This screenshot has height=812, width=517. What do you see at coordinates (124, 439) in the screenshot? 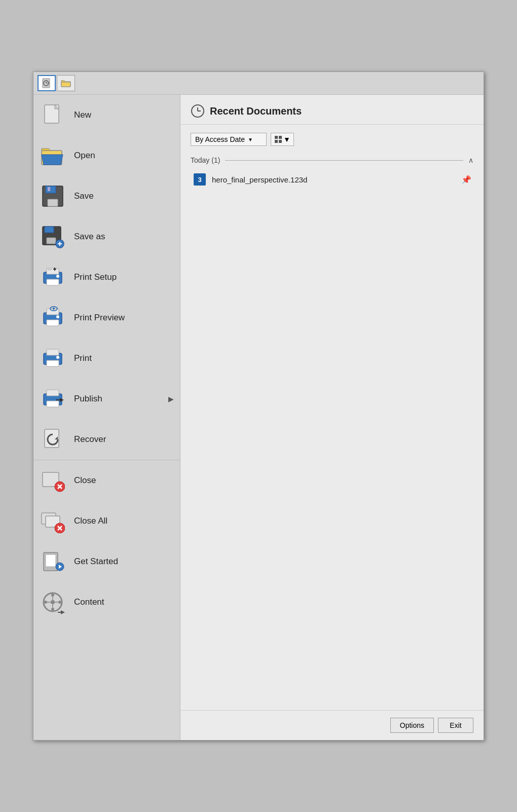
I see `sidebar-item-recover-label: Recover` at bounding box center [124, 439].